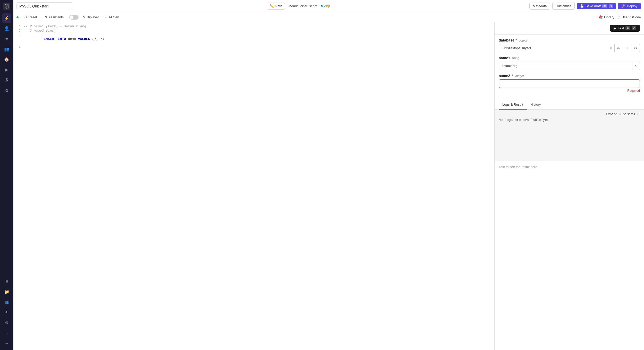 This screenshot has height=350, width=644. I want to click on tab-logs: Logs & Result, so click(513, 105).